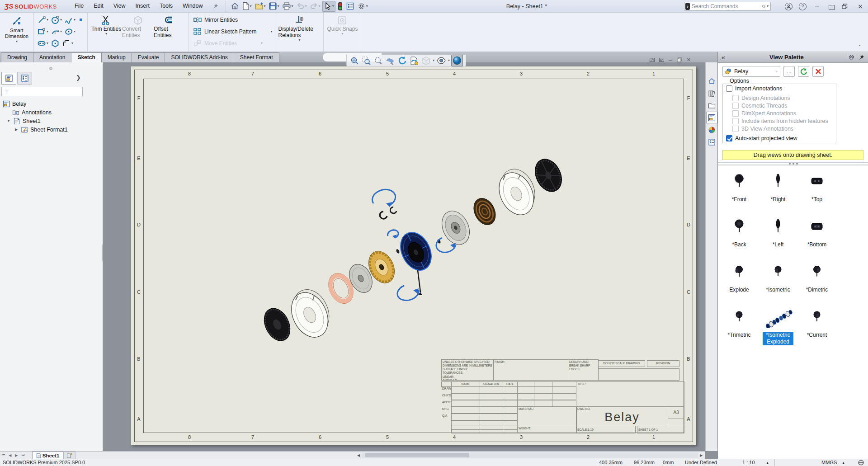 This screenshot has width=868, height=466. Describe the element at coordinates (778, 190) in the screenshot. I see `view-thumbnail-right: *Right` at that location.